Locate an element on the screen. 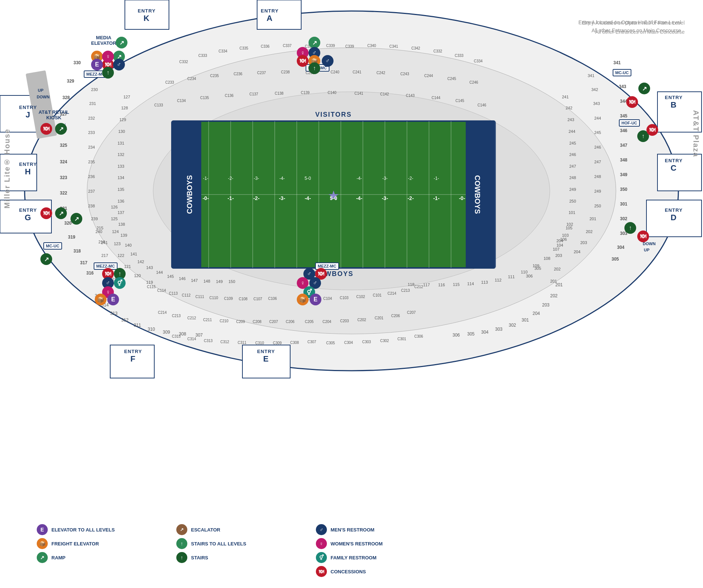 The width and height of the screenshot is (703, 588). svg-text: 318 is located at coordinates (77, 251).